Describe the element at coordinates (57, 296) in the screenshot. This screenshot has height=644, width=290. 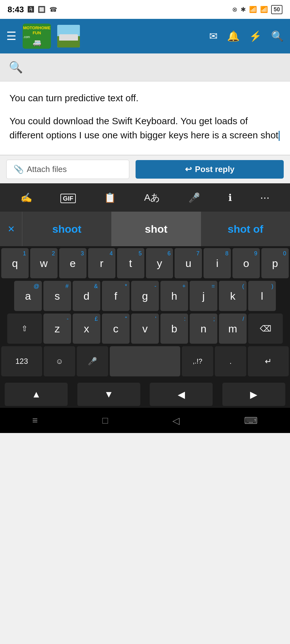
I see `key-s: # s` at that location.